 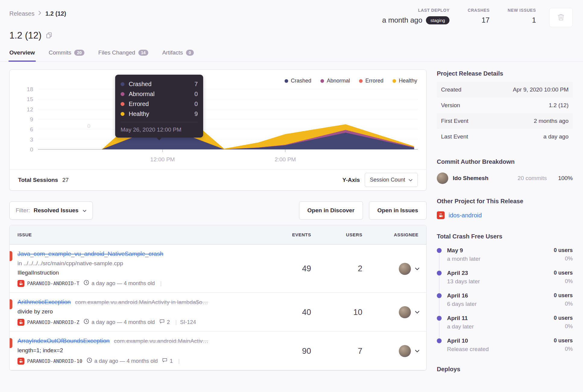 What do you see at coordinates (48, 284) in the screenshot?
I see `project-badge: PARANOID-ANDROID-T` at bounding box center [48, 284].